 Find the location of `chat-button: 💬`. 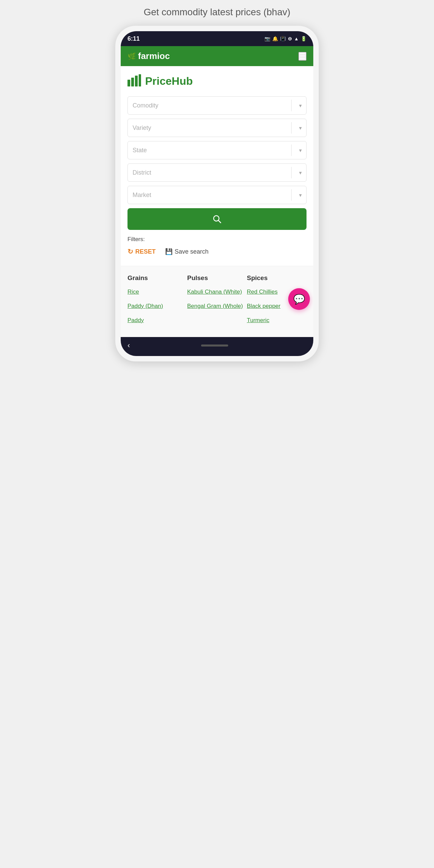

chat-button: 💬 is located at coordinates (299, 299).